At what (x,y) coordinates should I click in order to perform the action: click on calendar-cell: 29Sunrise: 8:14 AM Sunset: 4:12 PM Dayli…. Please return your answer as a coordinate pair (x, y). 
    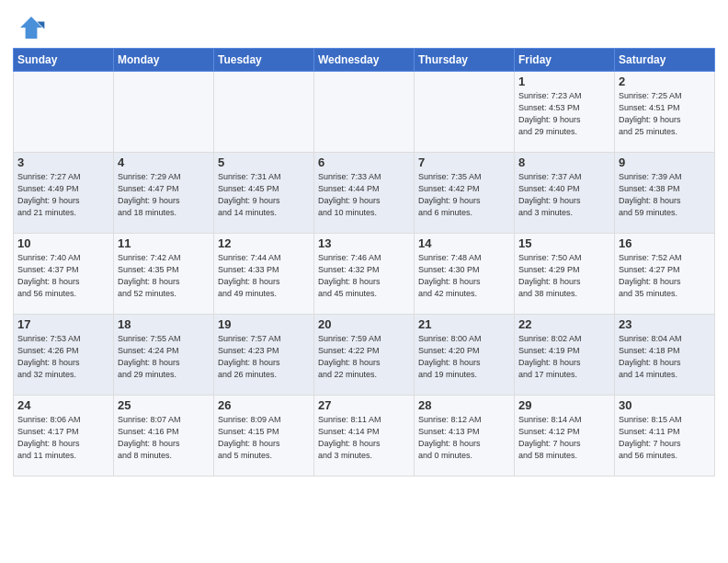
    Looking at the image, I should click on (564, 436).